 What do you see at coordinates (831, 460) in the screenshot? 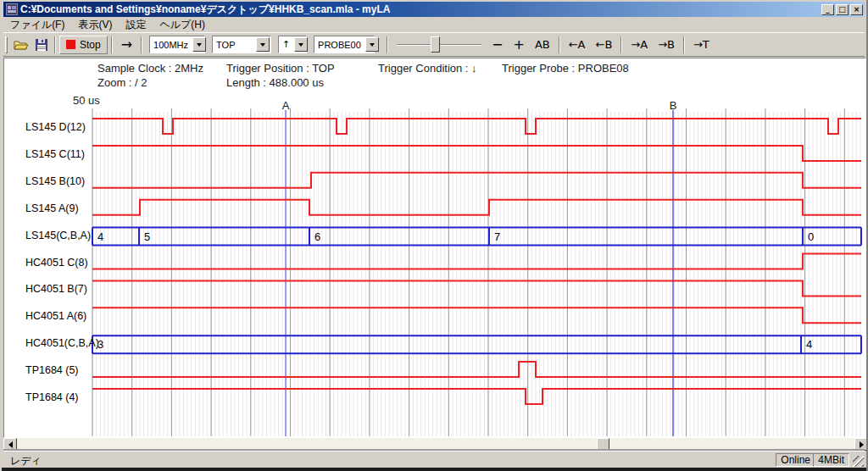
I see `status-memory-badge: 4MBit` at bounding box center [831, 460].